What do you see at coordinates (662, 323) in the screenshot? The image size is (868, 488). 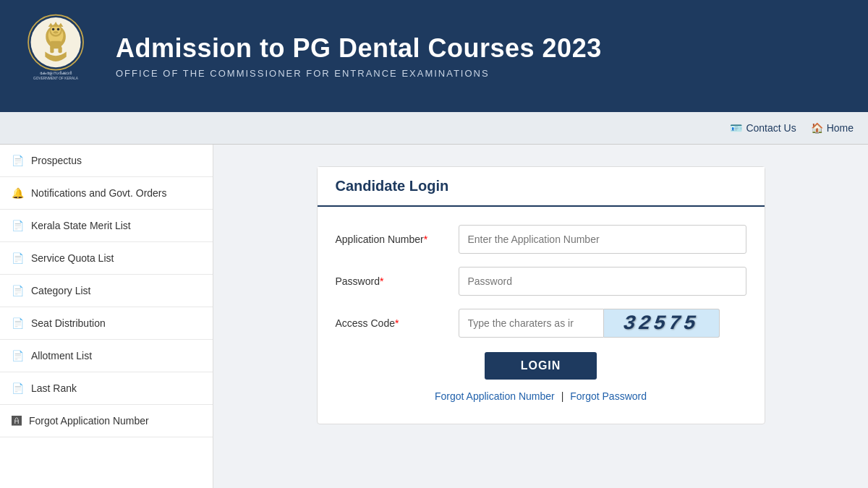 I see `captcha-image: 32575` at bounding box center [662, 323].